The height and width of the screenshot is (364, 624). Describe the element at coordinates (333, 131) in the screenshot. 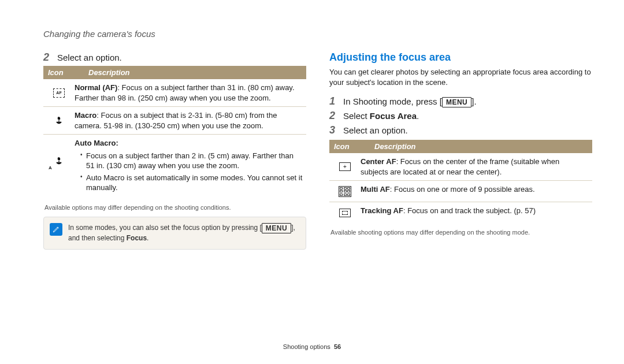

I see `step-number: 3` at that location.